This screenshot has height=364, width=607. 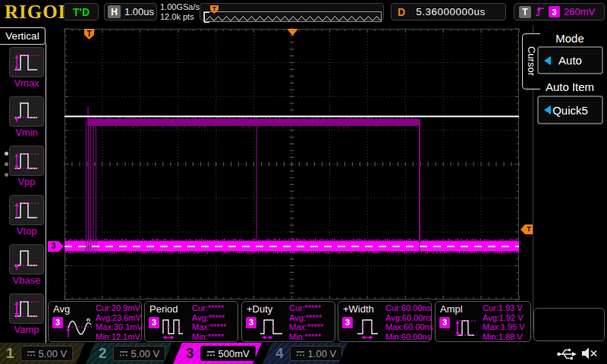 I want to click on ch3-position-marker: 3, so click(x=56, y=246).